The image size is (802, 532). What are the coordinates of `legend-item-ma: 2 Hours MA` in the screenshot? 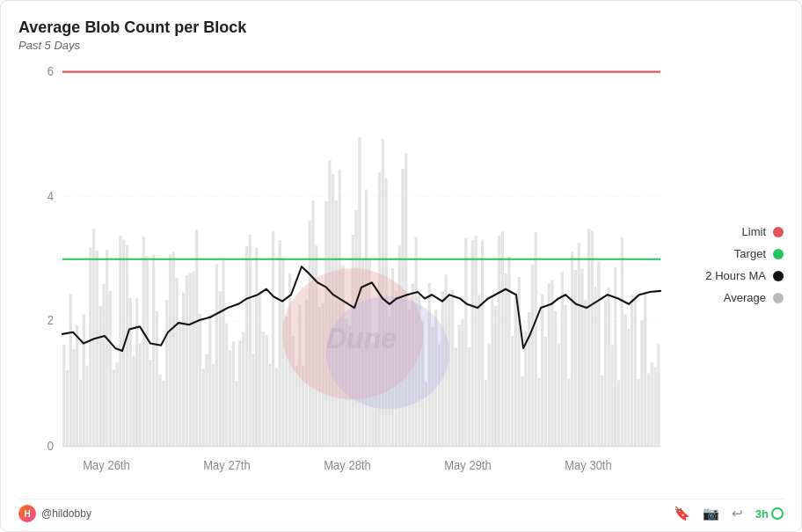 It's located at (731, 276).